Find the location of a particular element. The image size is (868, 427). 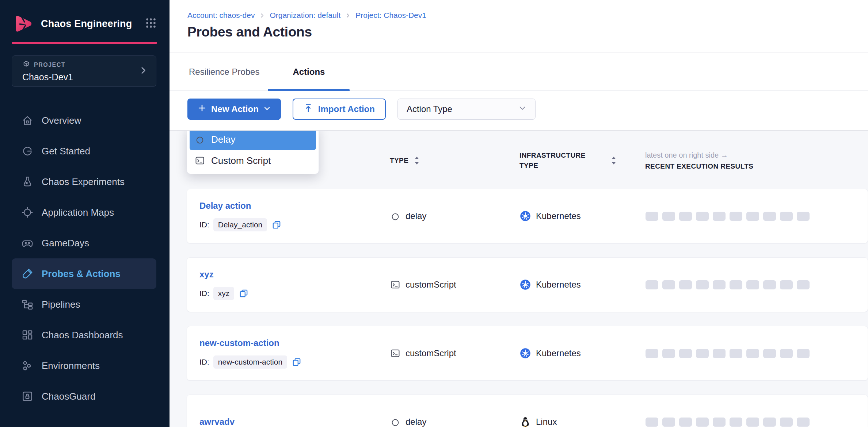

sidebar-item-chaosguard: ChaosGuard is located at coordinates (84, 396).